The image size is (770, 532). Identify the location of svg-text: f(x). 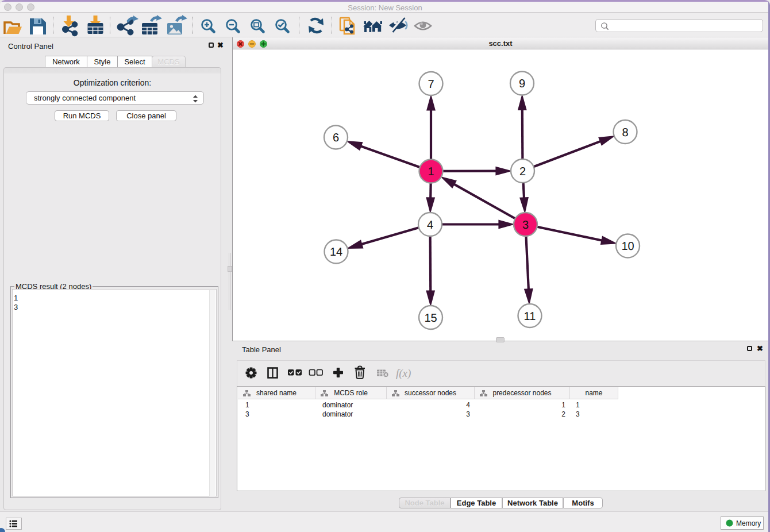
(403, 373).